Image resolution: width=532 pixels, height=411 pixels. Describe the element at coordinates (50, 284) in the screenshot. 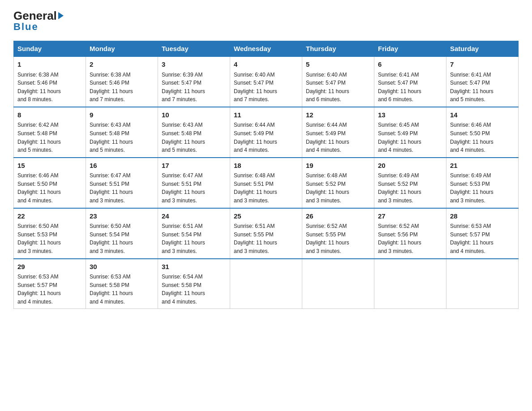

I see `calendar-day-cell: 29Sunrise: 6:53 AMSunset: 5:57 PMDayligh…` at that location.